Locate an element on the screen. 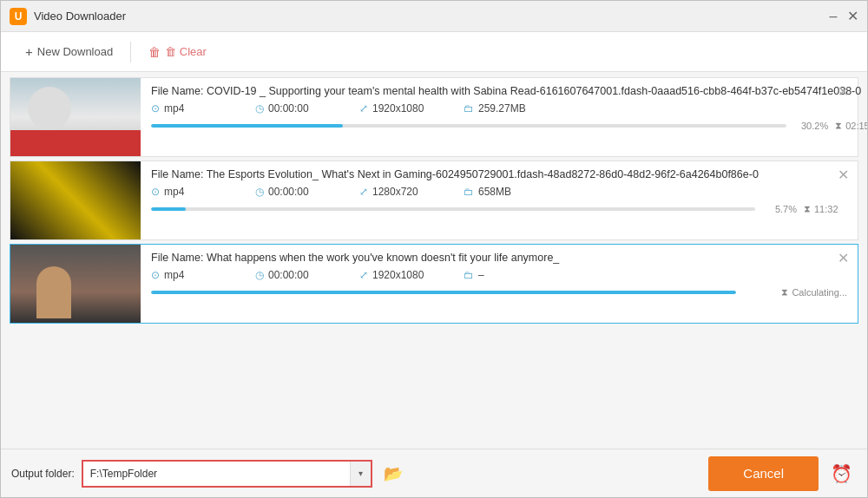  progress-time-1: ⧗ 02:15 is located at coordinates (851, 125).